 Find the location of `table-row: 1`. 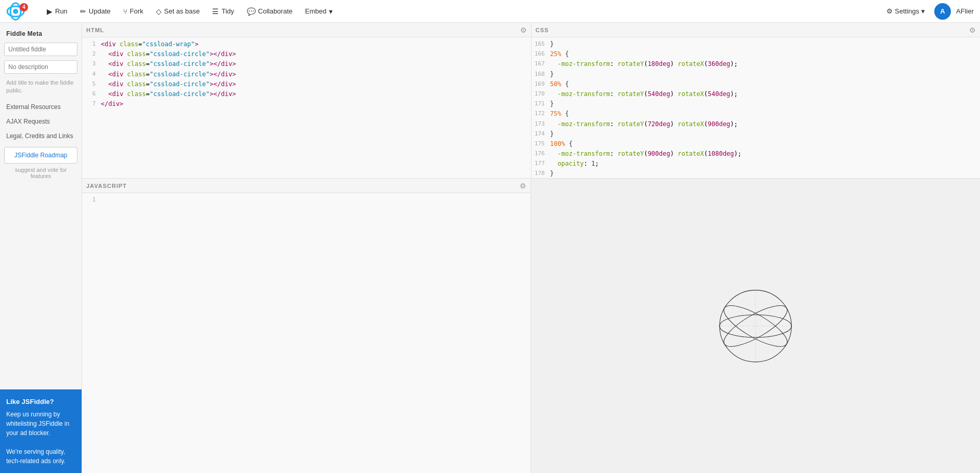

table-row: 1 is located at coordinates (307, 200).